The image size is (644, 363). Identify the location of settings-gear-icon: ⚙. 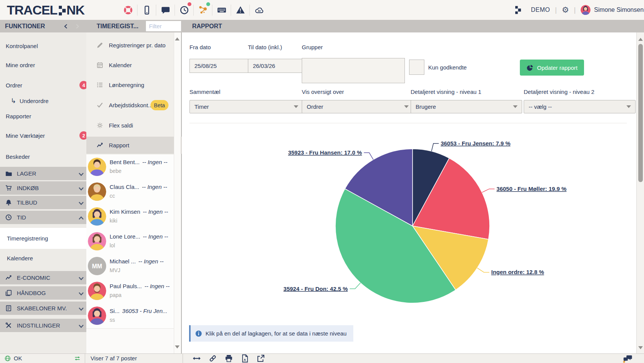
(565, 10).